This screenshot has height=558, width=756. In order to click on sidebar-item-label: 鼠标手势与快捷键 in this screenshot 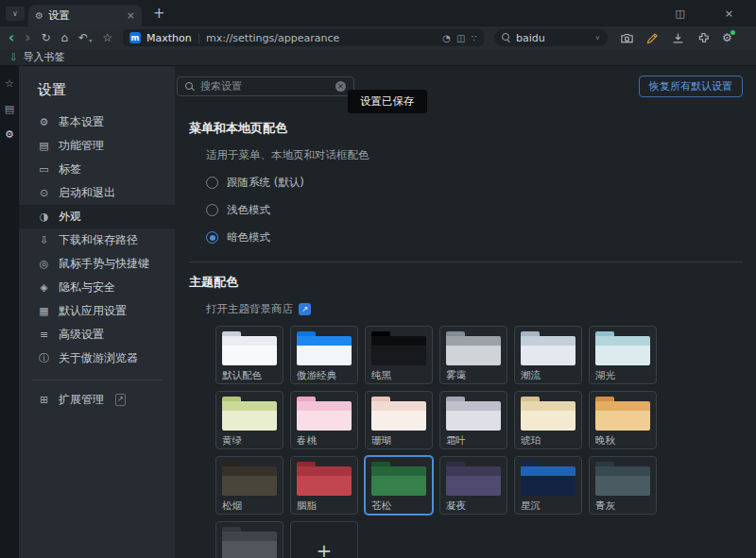, I will do `click(104, 264)`.